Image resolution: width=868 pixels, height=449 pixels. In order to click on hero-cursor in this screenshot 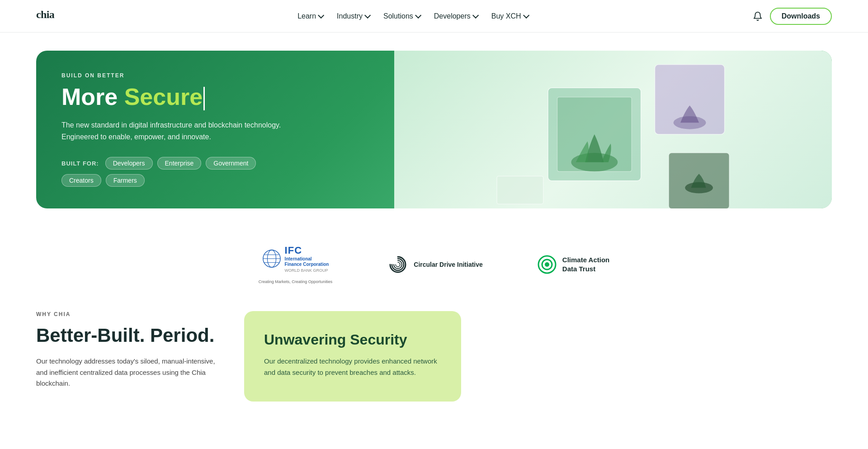, I will do `click(204, 99)`.